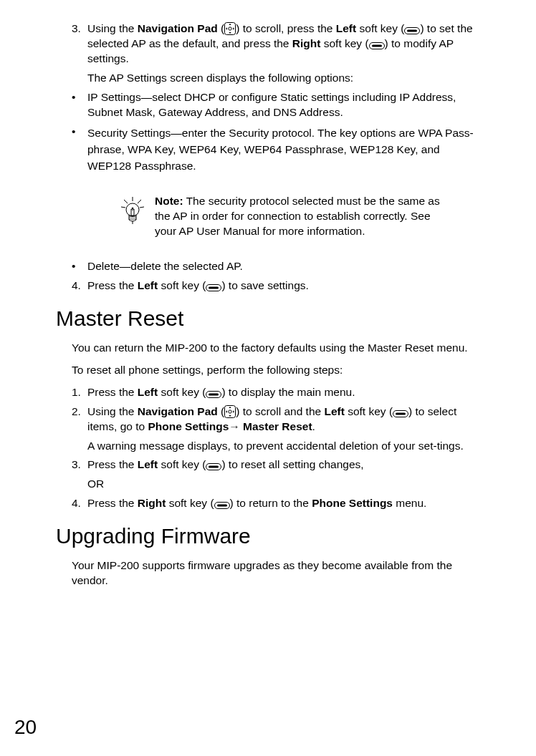  I want to click on step-body: Using the Navigation Pad () to scroll an…, so click(287, 430).